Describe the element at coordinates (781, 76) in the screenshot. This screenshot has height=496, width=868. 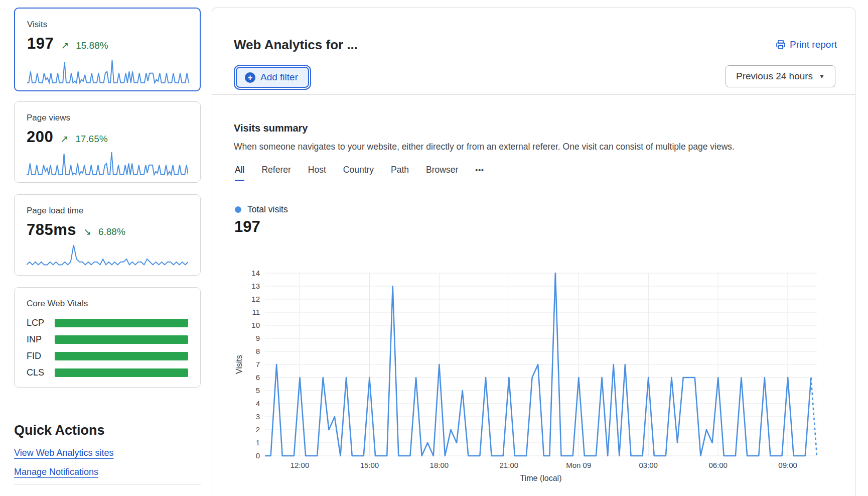
I see `time-range-dropdown: Previous 24 hours ▼` at that location.